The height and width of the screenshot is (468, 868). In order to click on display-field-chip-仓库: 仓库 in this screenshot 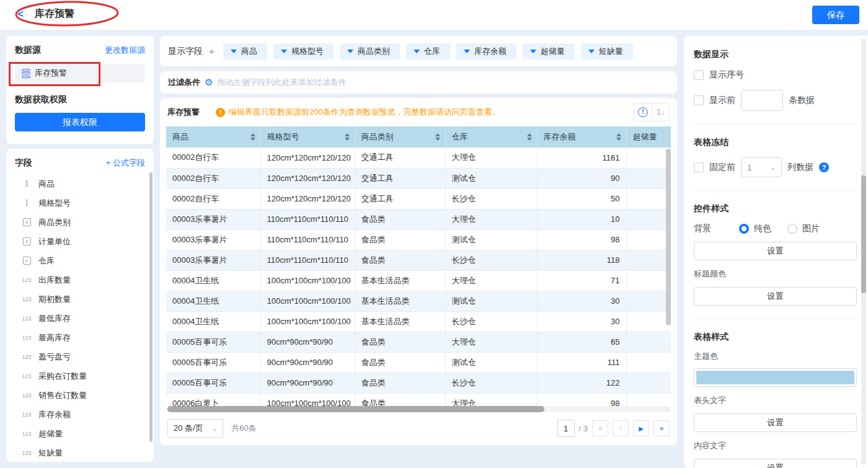, I will do `click(428, 51)`.